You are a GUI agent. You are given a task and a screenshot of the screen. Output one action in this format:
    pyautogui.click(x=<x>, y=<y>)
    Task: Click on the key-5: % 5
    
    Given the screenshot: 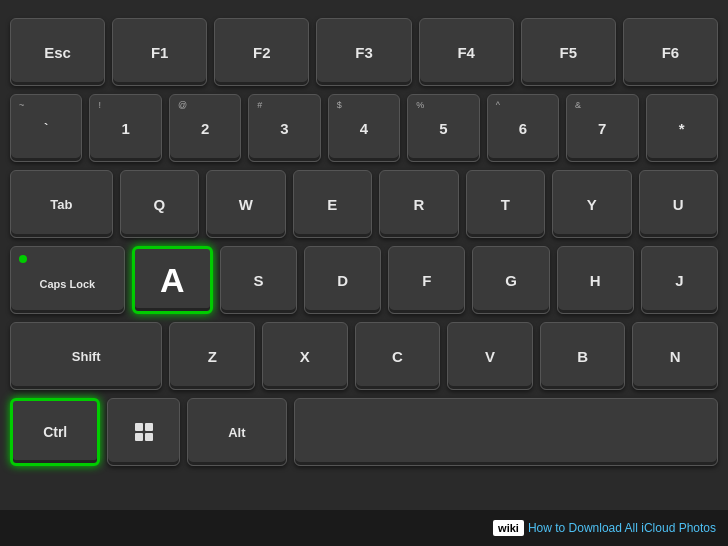 What is the action you would take?
    pyautogui.click(x=443, y=128)
    